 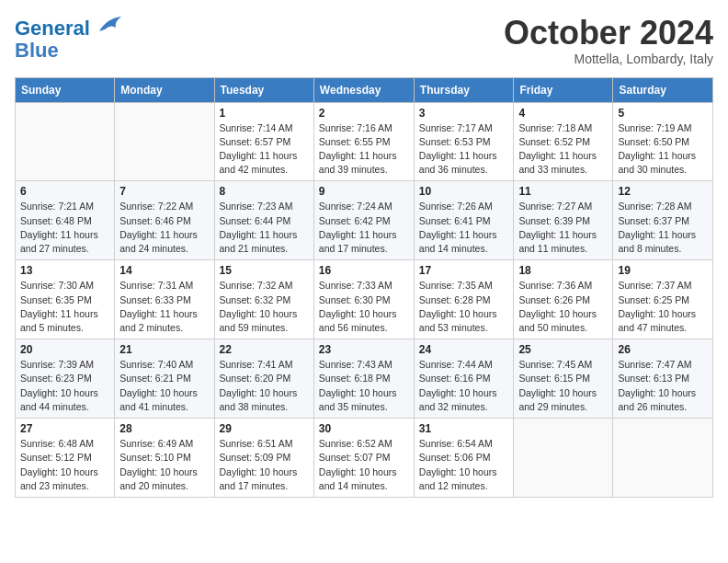 What do you see at coordinates (164, 350) in the screenshot?
I see `day-number: 21` at bounding box center [164, 350].